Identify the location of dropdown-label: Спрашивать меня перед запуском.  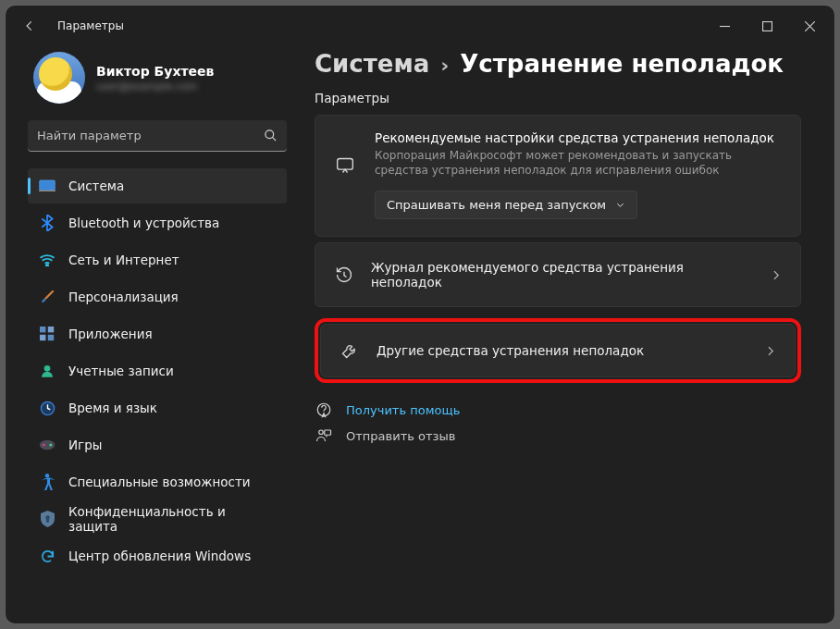
(496, 205).